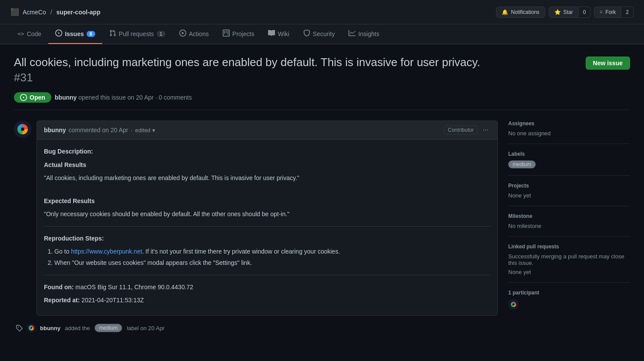  I want to click on comment-author: bbunny, so click(55, 130).